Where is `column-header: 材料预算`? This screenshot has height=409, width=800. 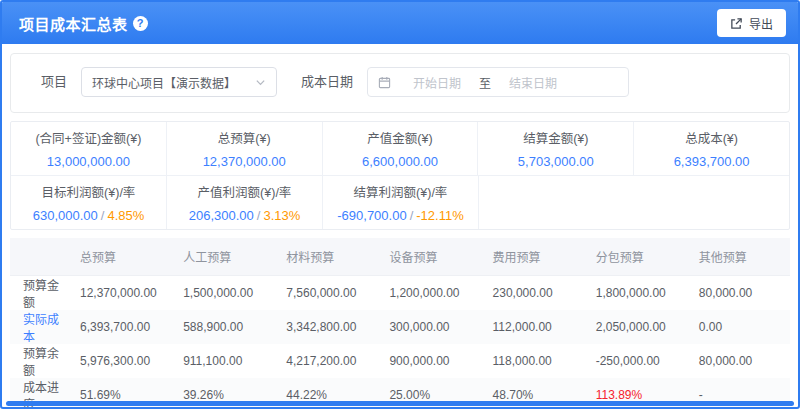
column-header: 材料预算 is located at coordinates (326, 256).